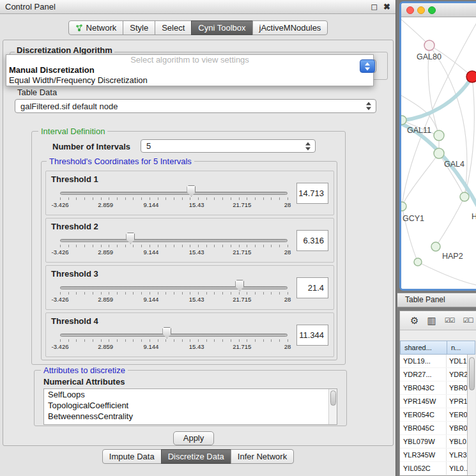  Describe the element at coordinates (228, 146) in the screenshot. I see `number-of-intervals-combobox: 5` at that location.